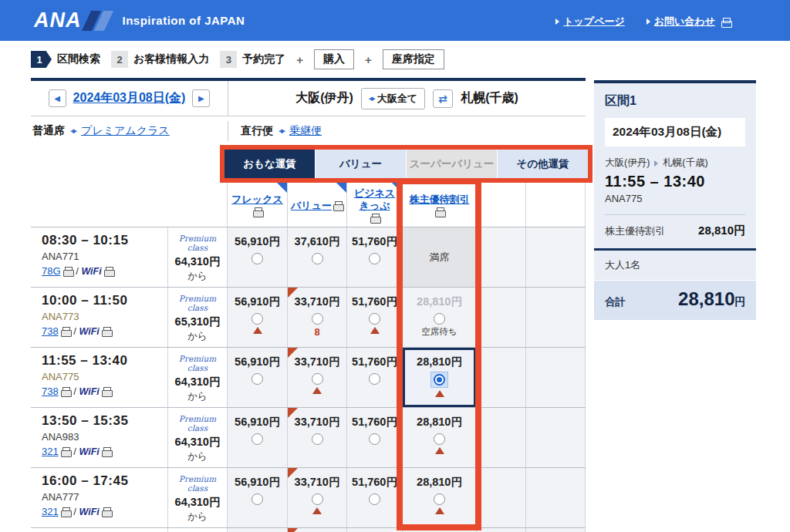 Image resolution: width=790 pixels, height=532 pixels. What do you see at coordinates (58, 20) in the screenshot?
I see `ana-logo-text: ANA` at bounding box center [58, 20].